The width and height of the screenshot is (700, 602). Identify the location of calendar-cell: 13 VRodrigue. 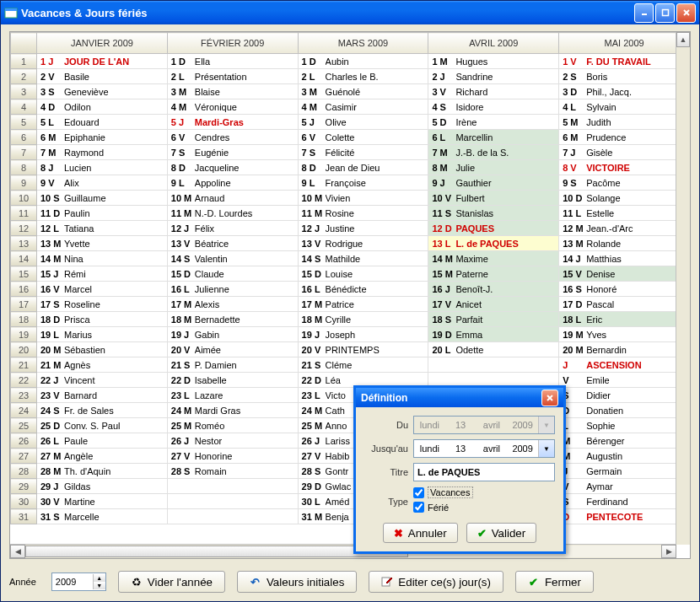
(363, 244).